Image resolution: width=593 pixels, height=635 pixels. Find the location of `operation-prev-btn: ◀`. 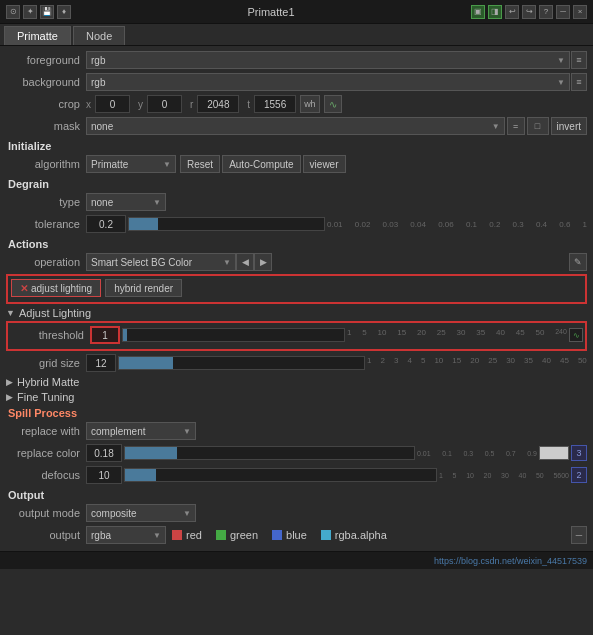

operation-prev-btn: ◀ is located at coordinates (245, 262).